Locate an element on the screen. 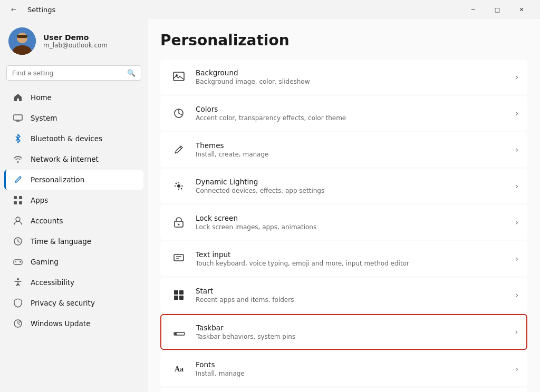 This screenshot has height=392, width=540. sidebar-label-gaming: Gaming is located at coordinates (44, 262).